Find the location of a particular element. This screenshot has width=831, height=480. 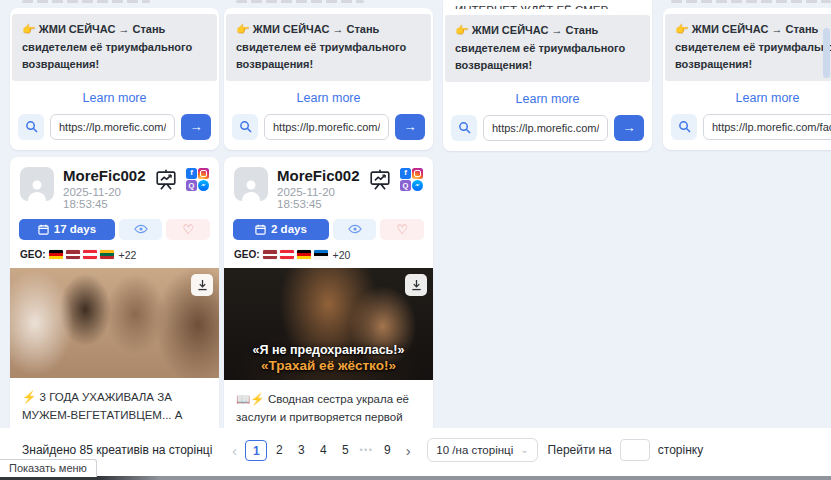

prev-page-button: ‹ is located at coordinates (234, 450).